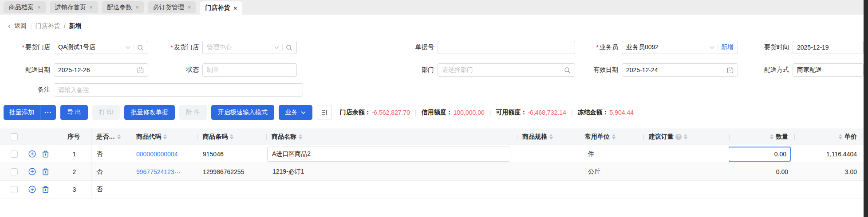 This screenshot has height=217, width=868. Describe the element at coordinates (680, 70) in the screenshot. I see `valid-date-picker: 2025-12-24` at that location.